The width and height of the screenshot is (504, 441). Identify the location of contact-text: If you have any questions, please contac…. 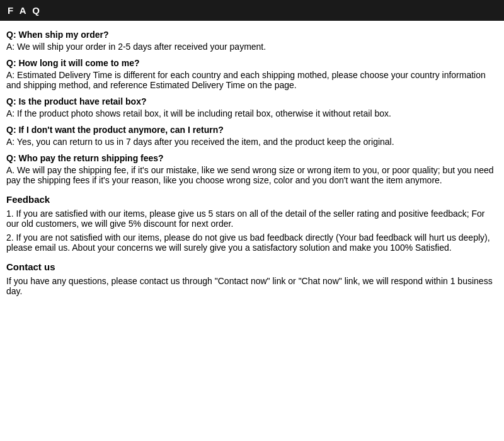
(252, 286).